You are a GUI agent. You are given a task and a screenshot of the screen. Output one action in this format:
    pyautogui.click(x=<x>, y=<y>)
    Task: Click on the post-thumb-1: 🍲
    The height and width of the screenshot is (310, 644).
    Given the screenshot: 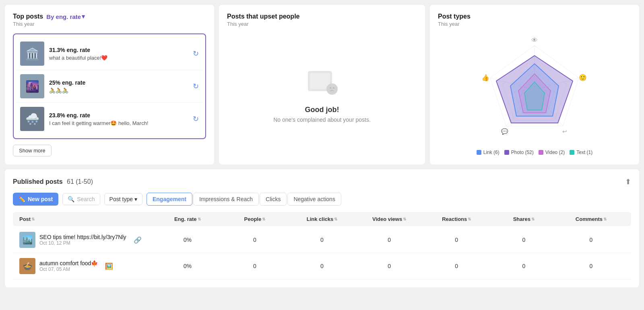 What is the action you would take?
    pyautogui.click(x=27, y=266)
    